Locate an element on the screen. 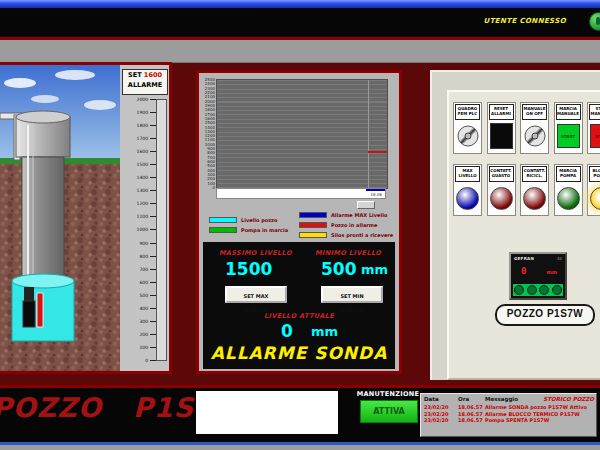  min-level-label: MINIMO LIVELLO is located at coordinates (348, 253).